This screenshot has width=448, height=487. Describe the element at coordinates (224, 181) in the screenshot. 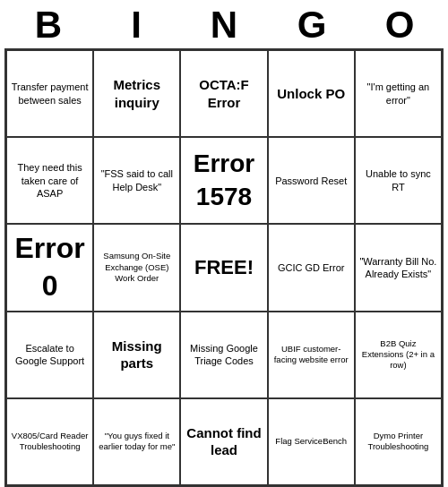

I see `bingo-cell-7: Error 1578` at that location.